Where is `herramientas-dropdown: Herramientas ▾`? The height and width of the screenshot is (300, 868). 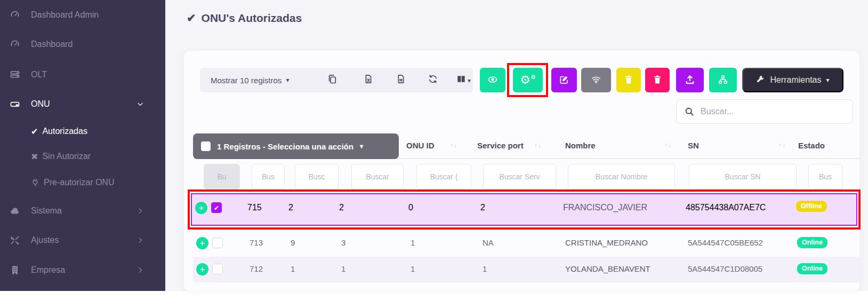
herramientas-dropdown: Herramientas ▾ is located at coordinates (793, 80).